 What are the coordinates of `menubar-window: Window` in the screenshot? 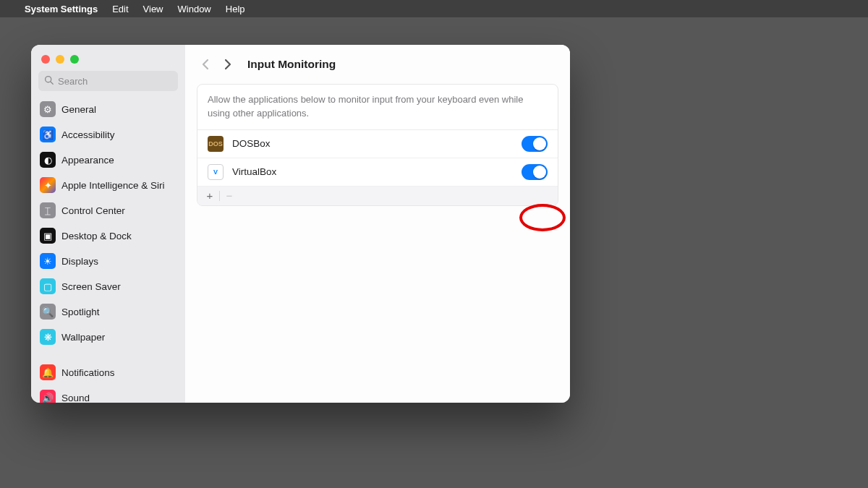 It's located at (195, 9).